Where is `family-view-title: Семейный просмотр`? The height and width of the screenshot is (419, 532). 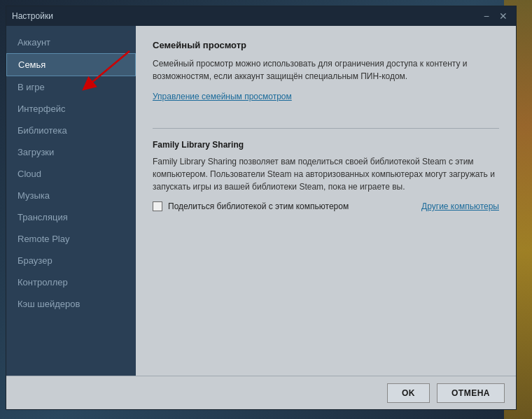
family-view-title: Семейный просмотр is located at coordinates (326, 45).